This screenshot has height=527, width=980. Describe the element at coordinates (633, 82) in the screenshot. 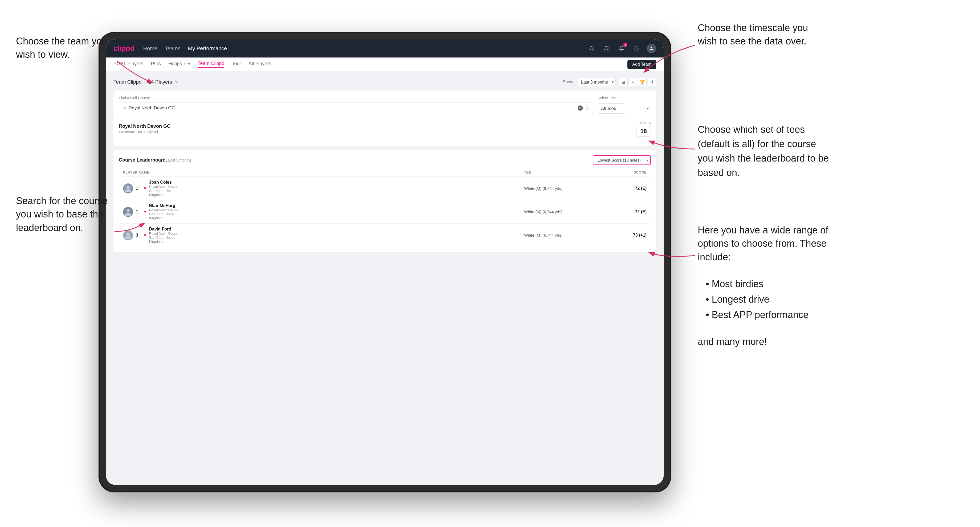

I see `list-view-btn: ≡` at that location.